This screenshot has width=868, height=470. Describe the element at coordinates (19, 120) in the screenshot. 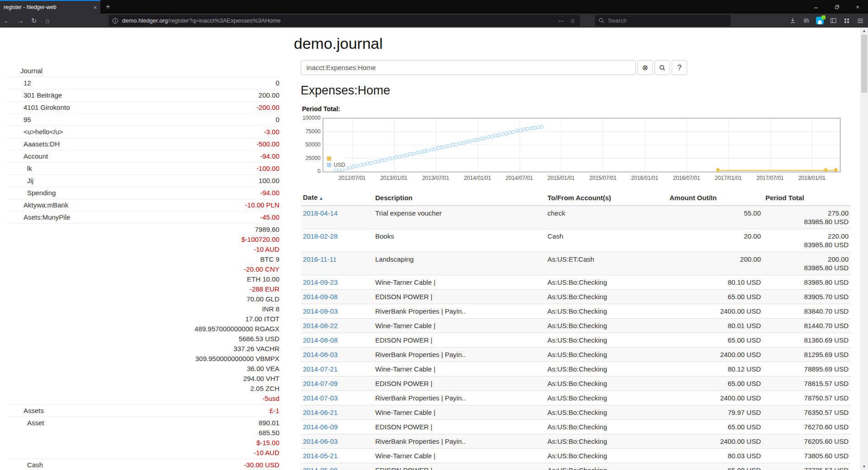

I see `account-name: 95` at that location.